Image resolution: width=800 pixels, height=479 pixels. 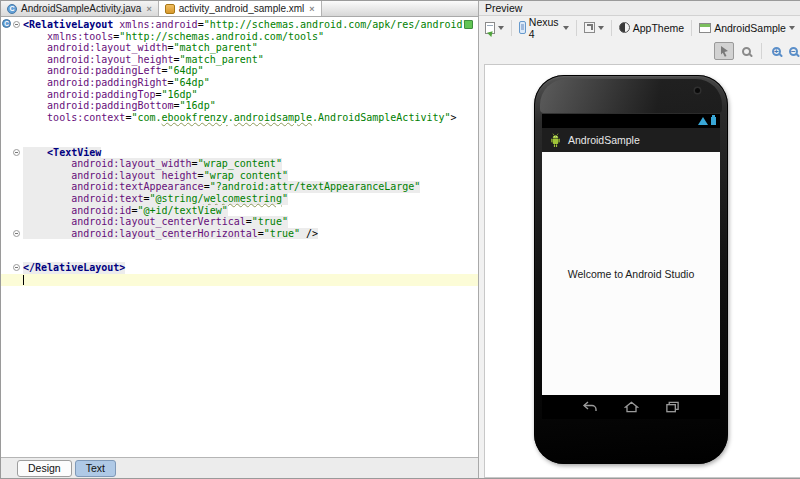 What do you see at coordinates (240, 60) in the screenshot?
I see `code-line: android:layout_height="match_parent"` at bounding box center [240, 60].